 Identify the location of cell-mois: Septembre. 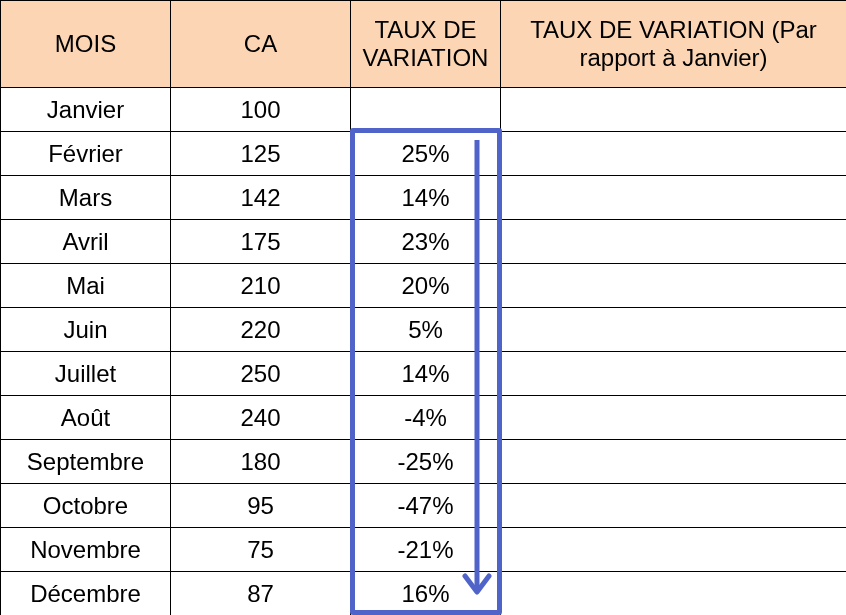
(86, 462).